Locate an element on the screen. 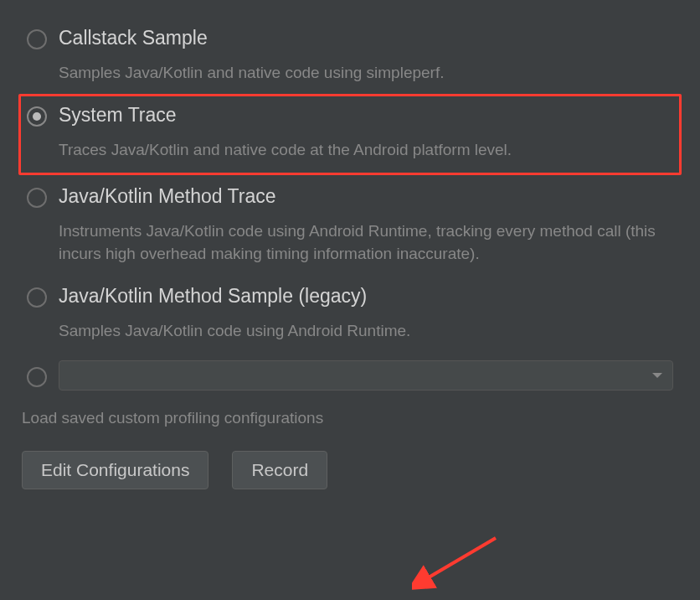 The image size is (700, 600). radio-java-kotlin-method-sample-legacy is located at coordinates (37, 297).